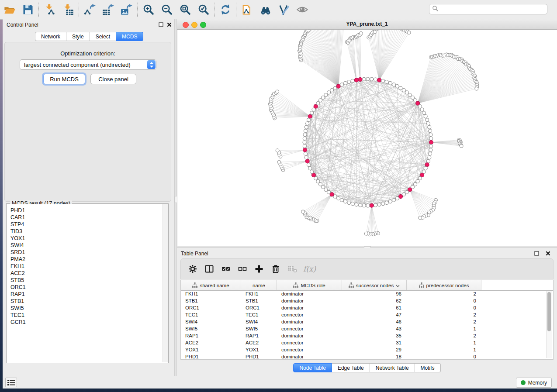 The width and height of the screenshot is (557, 392). I want to click on cell-name: ORC1, so click(259, 308).